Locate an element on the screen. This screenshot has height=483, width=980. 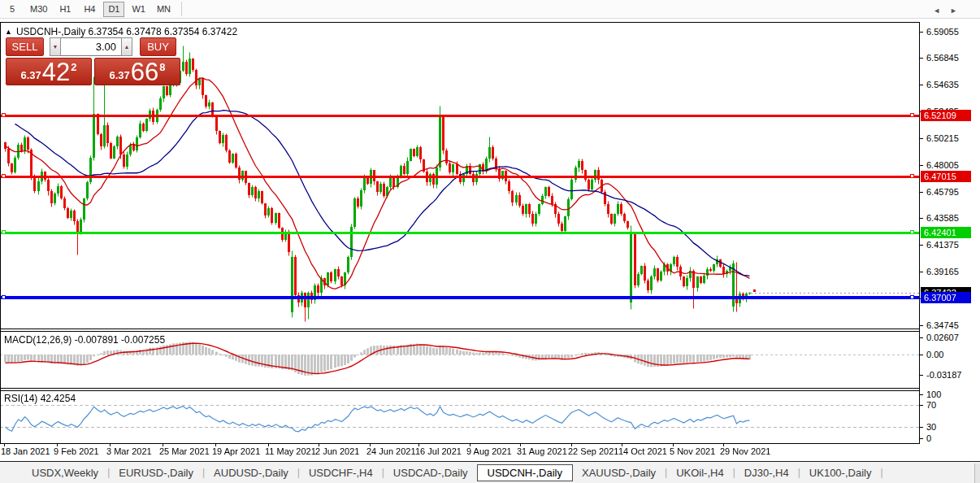
ask-price-button: 6.37 66 8 is located at coordinates (137, 72).